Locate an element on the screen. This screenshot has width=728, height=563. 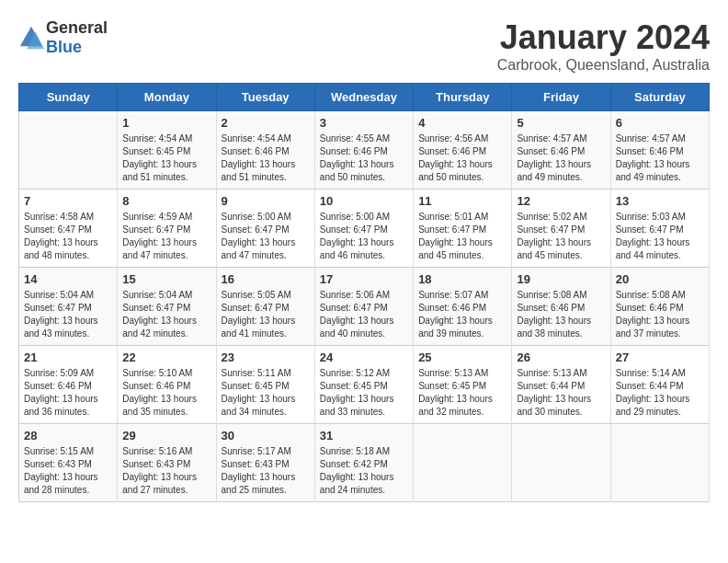
calendar-cell: 30Sunrise: 5:17 AMSunset: 6:43 PMDayligh… is located at coordinates (265, 464).